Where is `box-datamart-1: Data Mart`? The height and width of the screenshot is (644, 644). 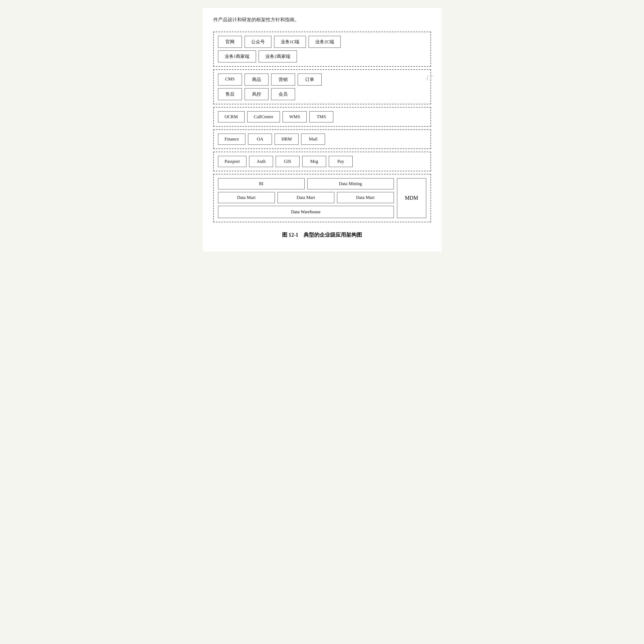
box-datamart-1: Data Mart is located at coordinates (247, 197).